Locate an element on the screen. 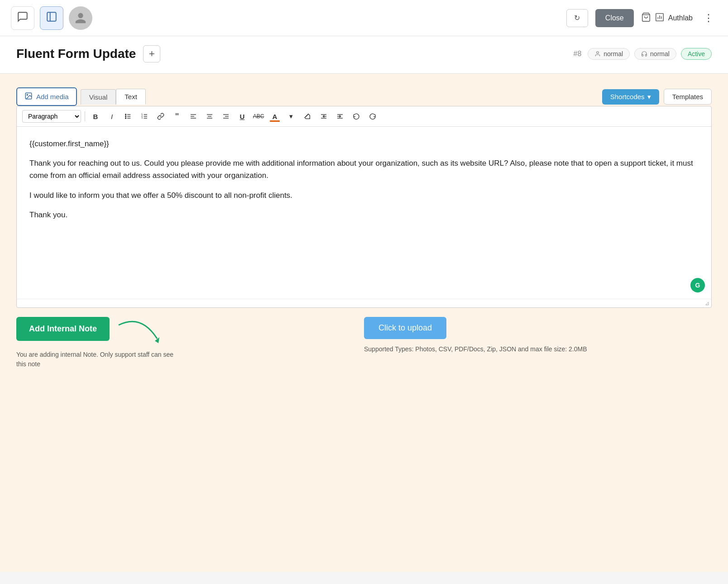 The image size is (728, 584). add-internal-note-button: Add Internal Note is located at coordinates (63, 329).